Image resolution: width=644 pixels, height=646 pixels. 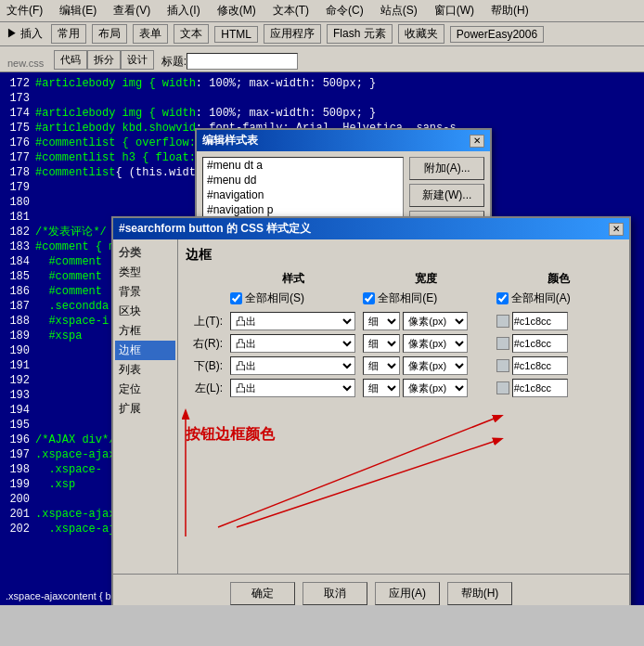 I want to click on new-btn: 新建(W)..., so click(x=447, y=195).